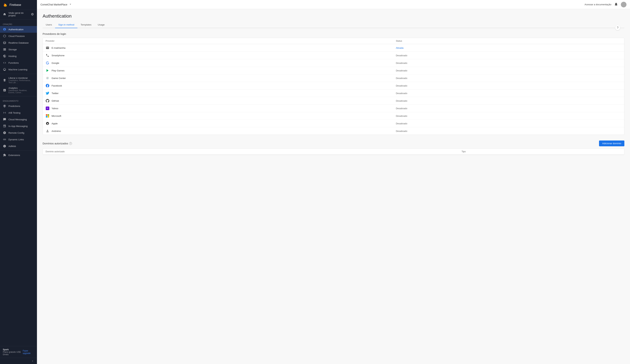  I want to click on provider-cell: Play Games, so click(218, 70).